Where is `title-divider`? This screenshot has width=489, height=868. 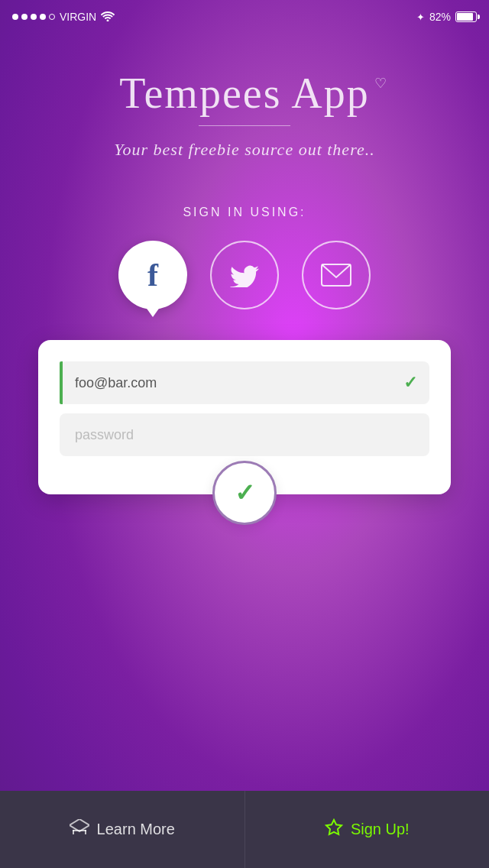
title-divider is located at coordinates (244, 125).